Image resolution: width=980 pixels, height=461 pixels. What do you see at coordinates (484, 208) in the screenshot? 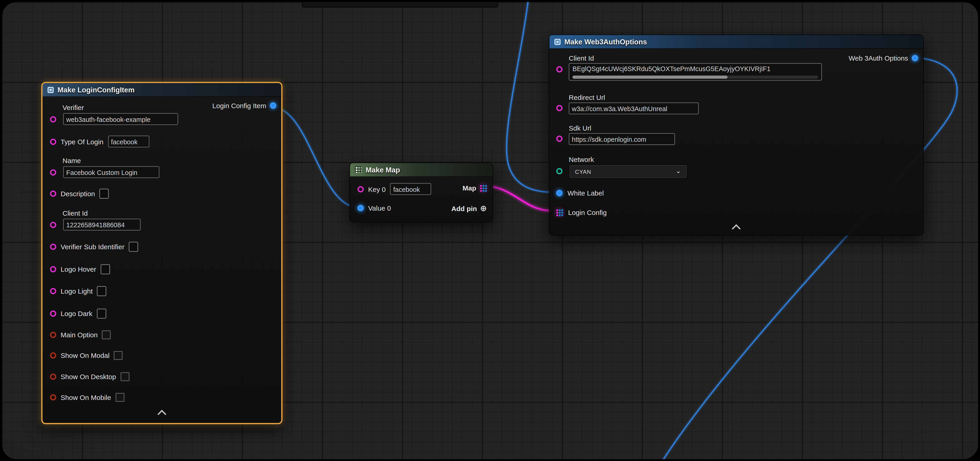
I see `circled-plus-icon: ⊕` at bounding box center [484, 208].